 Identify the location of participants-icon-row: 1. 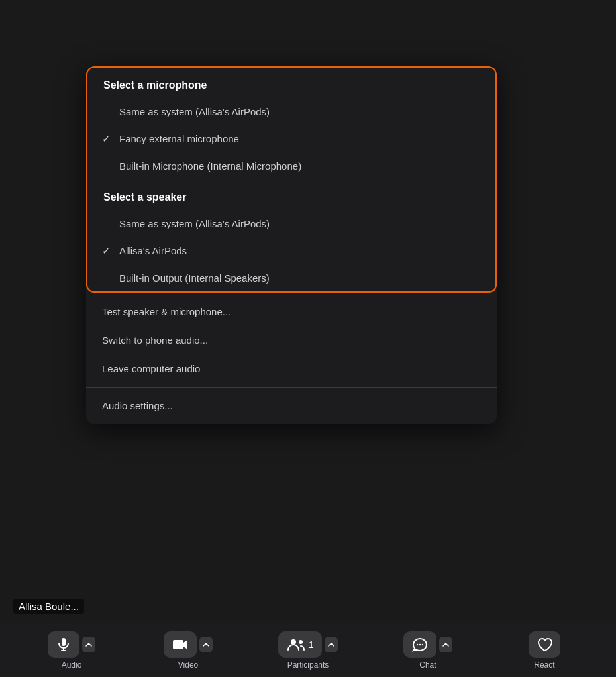
(308, 645).